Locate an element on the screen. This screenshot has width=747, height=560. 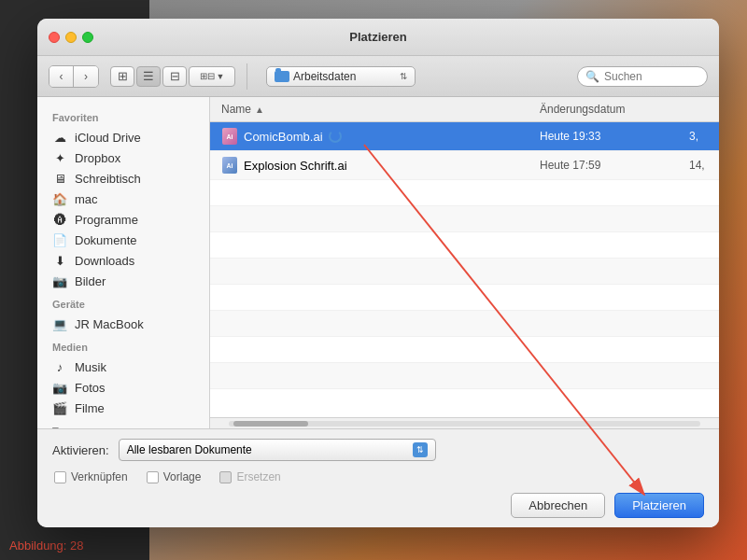
sidebar-item-mac: 🏠 mac is located at coordinates (123, 199).